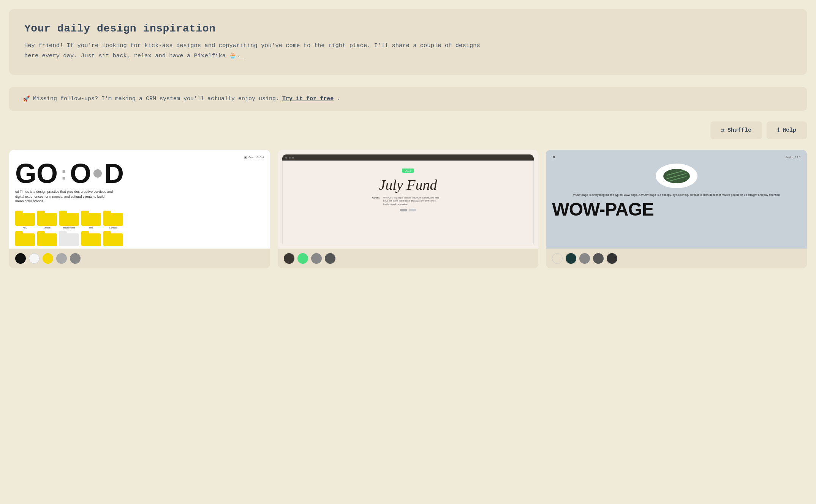  I want to click on view-label: ▣ View, so click(249, 158).